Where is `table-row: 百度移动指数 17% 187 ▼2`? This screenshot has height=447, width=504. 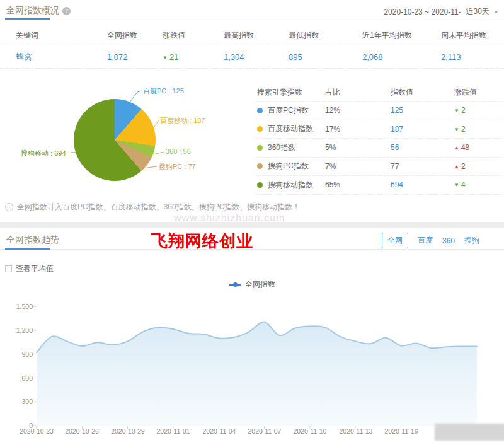
table-row: 百度移动指数 17% 187 ▼2 is located at coordinates (379, 130).